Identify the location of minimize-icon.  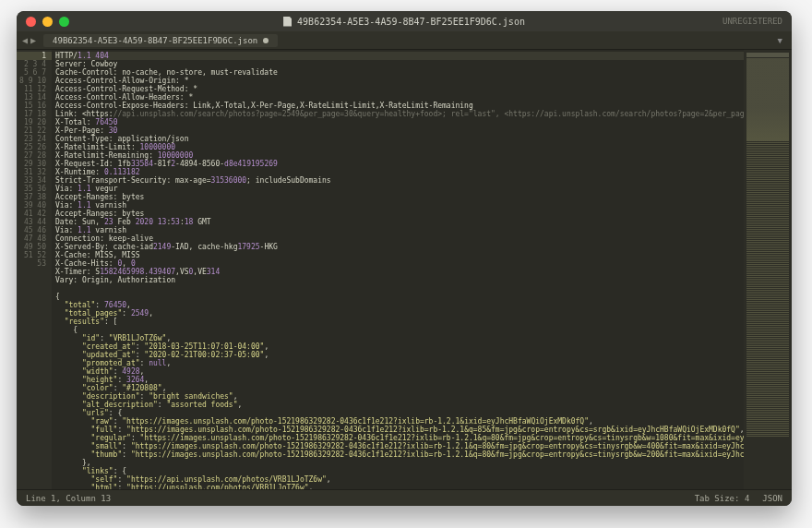
(48, 22).